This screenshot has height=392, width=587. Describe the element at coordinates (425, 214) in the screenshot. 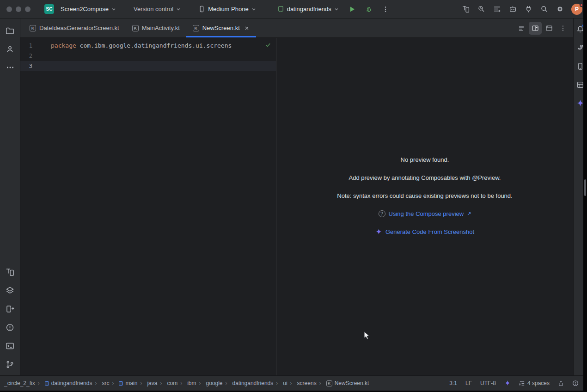

I see `compose-preview-docs-link: ? Using the Compose preview ↗` at that location.